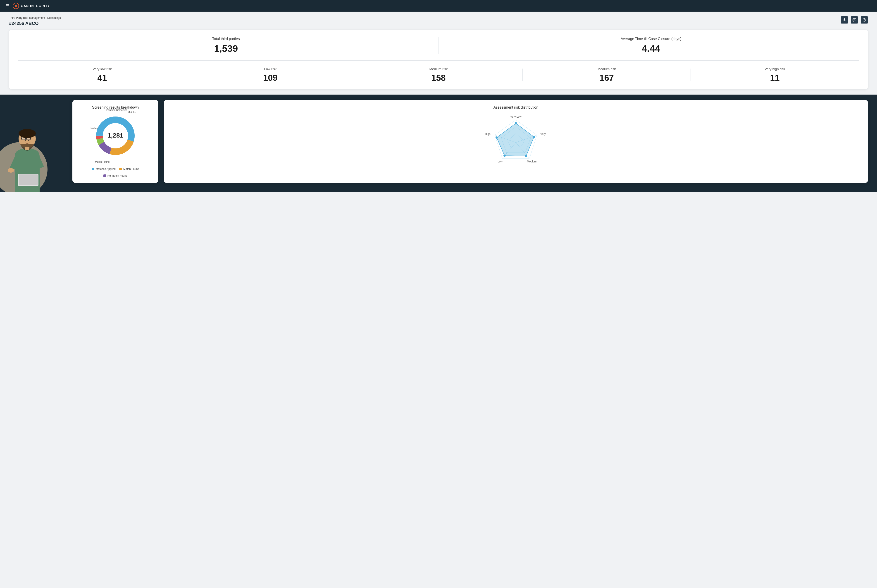 The image size is (877, 588). Describe the element at coordinates (103, 169) in the screenshot. I see `legend-matches-applied: Matches Applied` at that location.